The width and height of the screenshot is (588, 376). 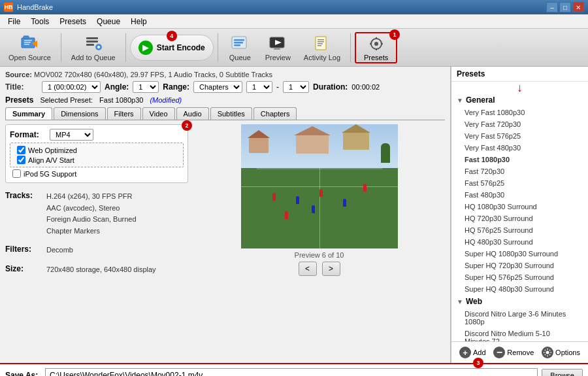 What do you see at coordinates (520, 230) in the screenshot?
I see `preset-hq-576: HQ 576p25 Surround` at bounding box center [520, 230].